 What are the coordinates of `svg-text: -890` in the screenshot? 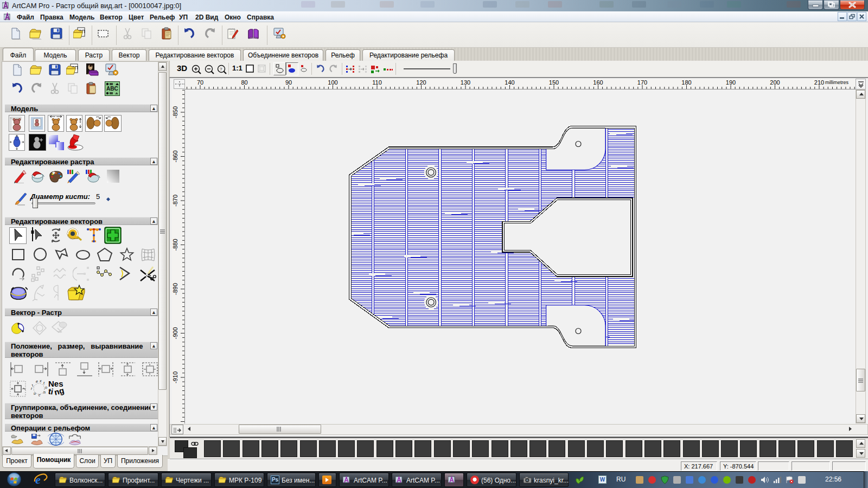 It's located at (175, 289).